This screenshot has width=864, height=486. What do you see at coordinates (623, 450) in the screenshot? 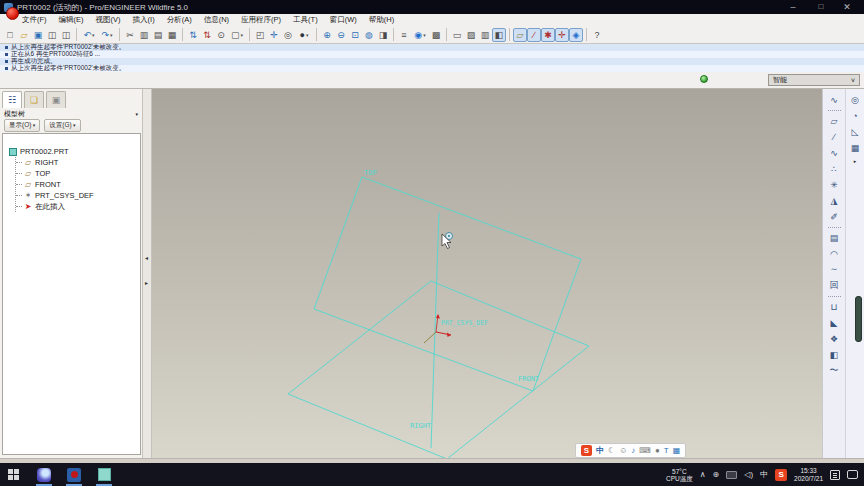
I see `emoji-icon: ☺` at bounding box center [623, 450].